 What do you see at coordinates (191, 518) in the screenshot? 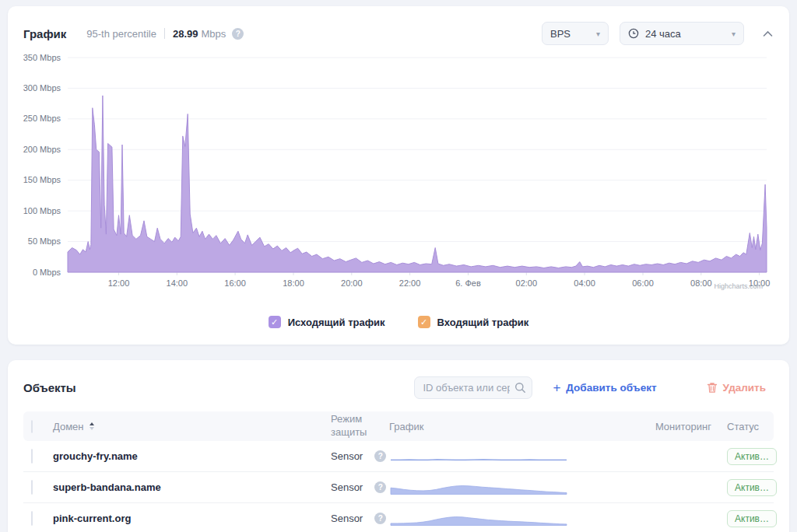
I see `domain-link: pink-current.org` at bounding box center [191, 518].